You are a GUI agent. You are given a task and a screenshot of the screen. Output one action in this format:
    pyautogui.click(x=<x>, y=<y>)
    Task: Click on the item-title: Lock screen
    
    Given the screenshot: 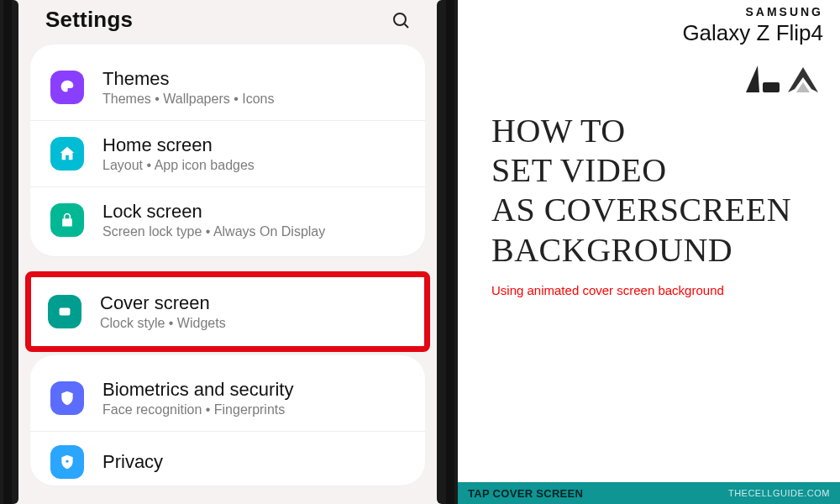 What is the action you would take?
    pyautogui.click(x=254, y=212)
    